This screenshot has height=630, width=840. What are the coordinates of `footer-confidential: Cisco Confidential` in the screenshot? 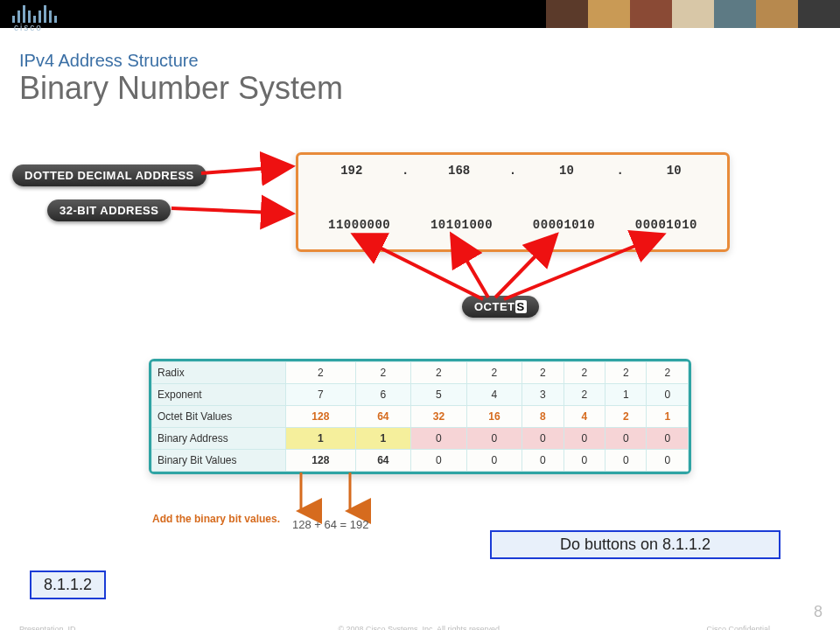 It's located at (738, 627).